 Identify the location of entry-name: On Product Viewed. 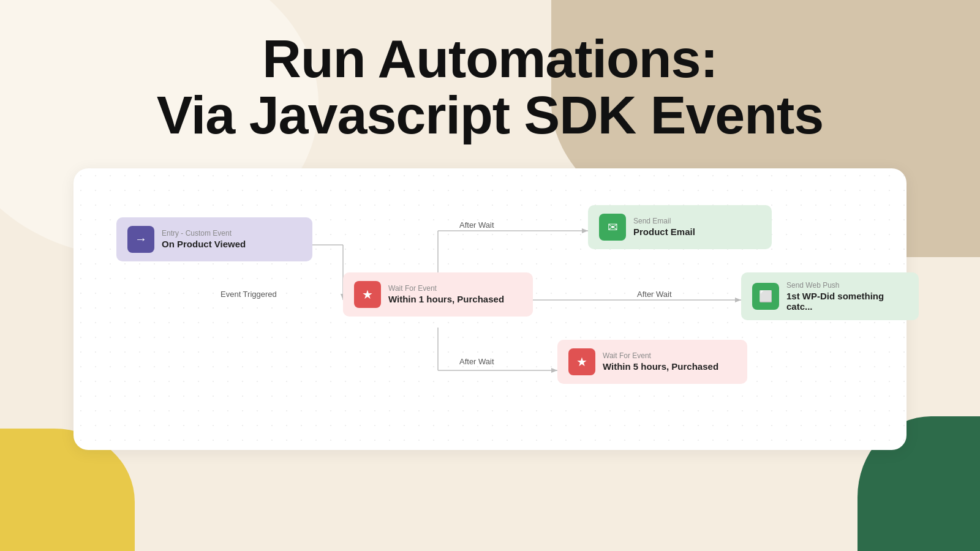
(203, 244).